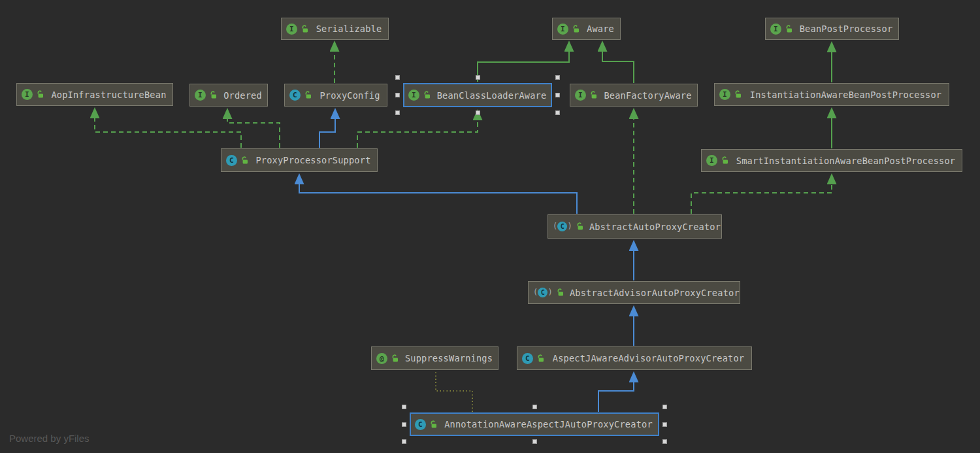 The image size is (980, 453). Describe the element at coordinates (350, 95) in the screenshot. I see `class-name-label: ProxyConfig` at that location.